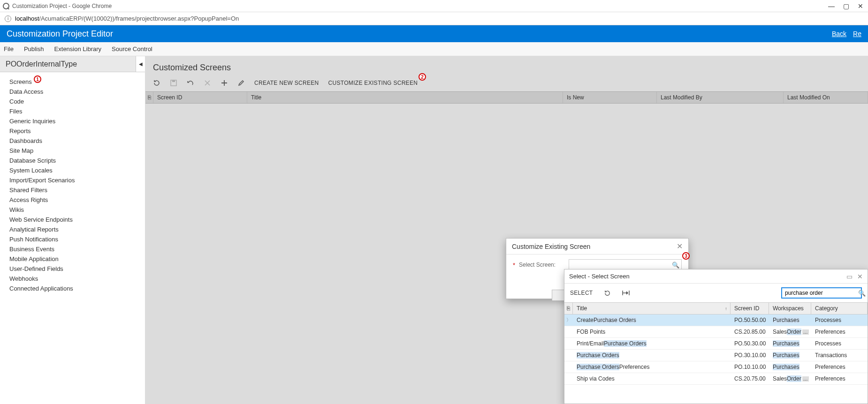  Describe the element at coordinates (72, 183) in the screenshot. I see `nav-list: Screens 1 Data Access Code Files Generic…` at that location.